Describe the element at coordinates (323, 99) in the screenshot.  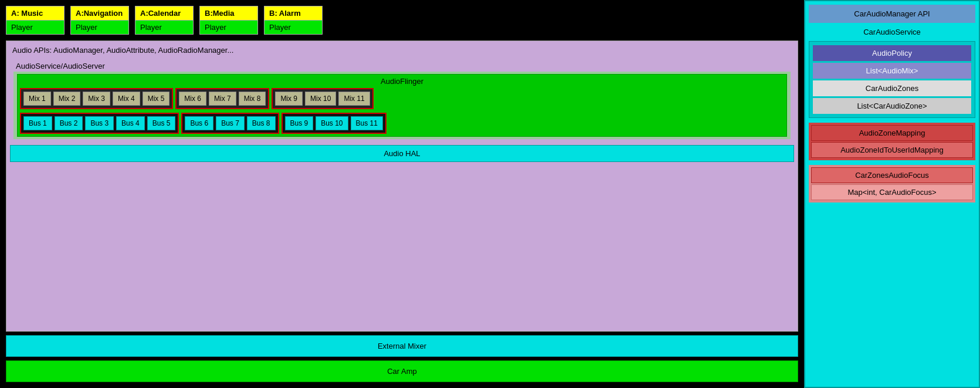
I see `mix-zone-2: Mix 9 Mix 10 Mix 11` at that location.